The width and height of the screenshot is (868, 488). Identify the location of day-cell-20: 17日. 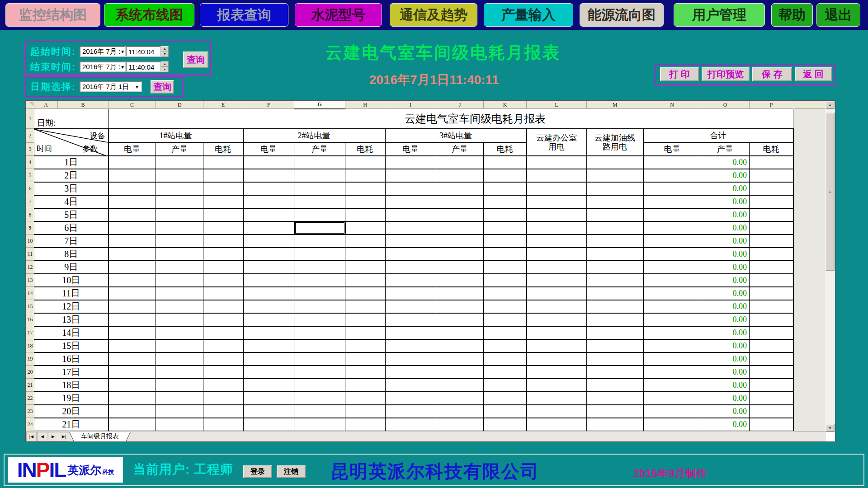
(71, 372).